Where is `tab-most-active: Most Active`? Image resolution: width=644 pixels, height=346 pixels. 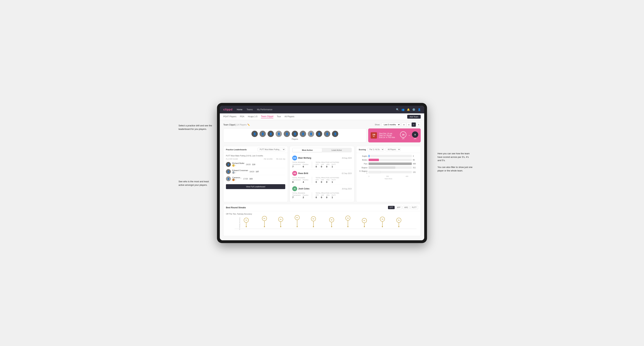
tab-most-active: Most Active is located at coordinates (307, 150).